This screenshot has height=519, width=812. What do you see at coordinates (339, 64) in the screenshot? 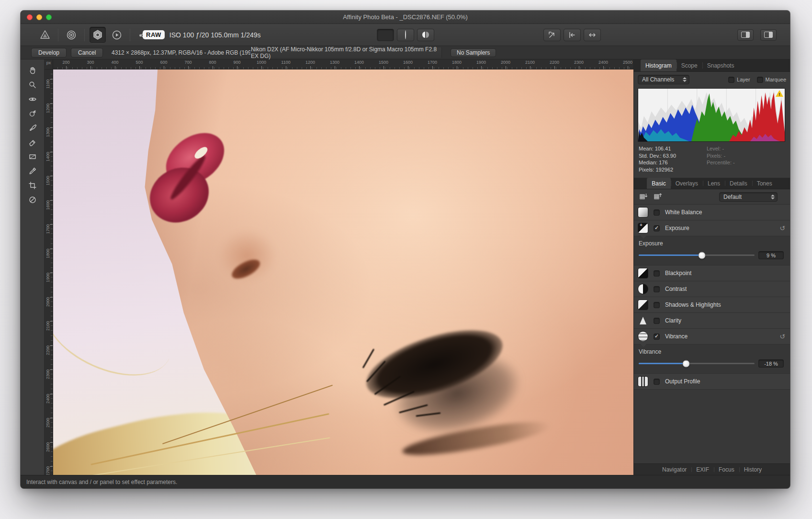
I see `horizontal-ruler-row: px 1002003004005006007008009001000110012…` at bounding box center [339, 64].